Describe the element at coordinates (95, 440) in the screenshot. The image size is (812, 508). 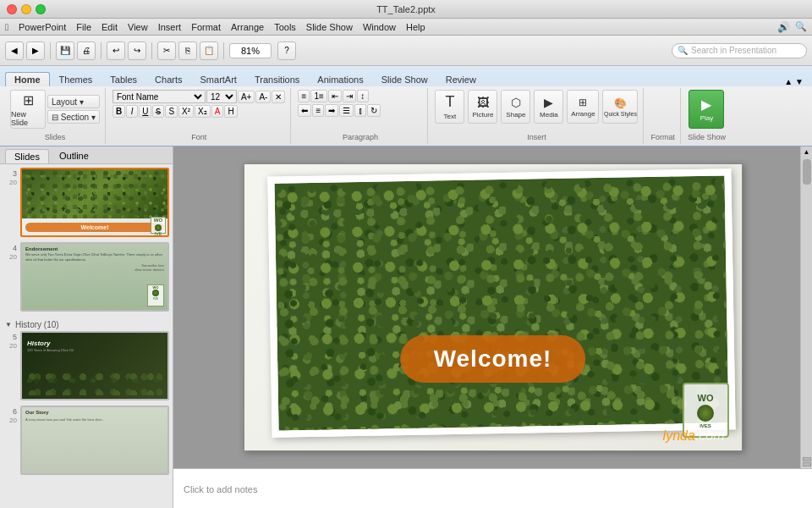
I see `slide-thumbnail-6: Our Story A story about how you and Yak …` at that location.